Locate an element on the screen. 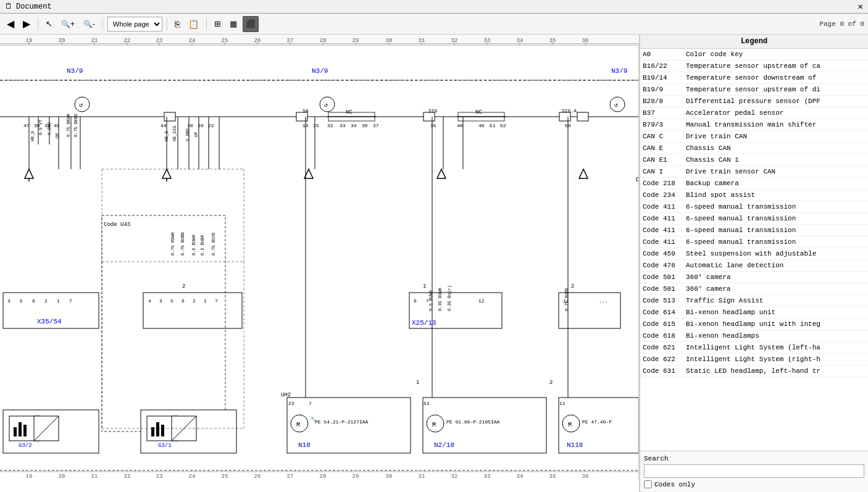  legend-item-code: B19/9 is located at coordinates (664, 90).